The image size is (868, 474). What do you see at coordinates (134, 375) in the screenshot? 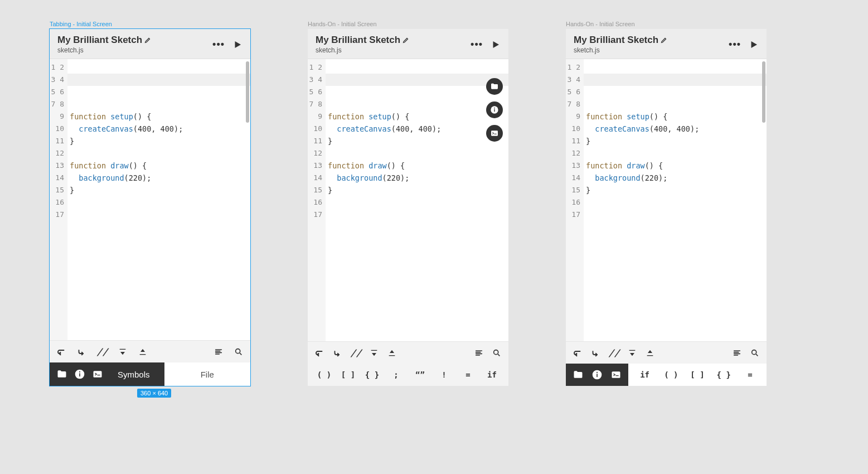
I see `tab-symbols: Symbols` at bounding box center [134, 375].